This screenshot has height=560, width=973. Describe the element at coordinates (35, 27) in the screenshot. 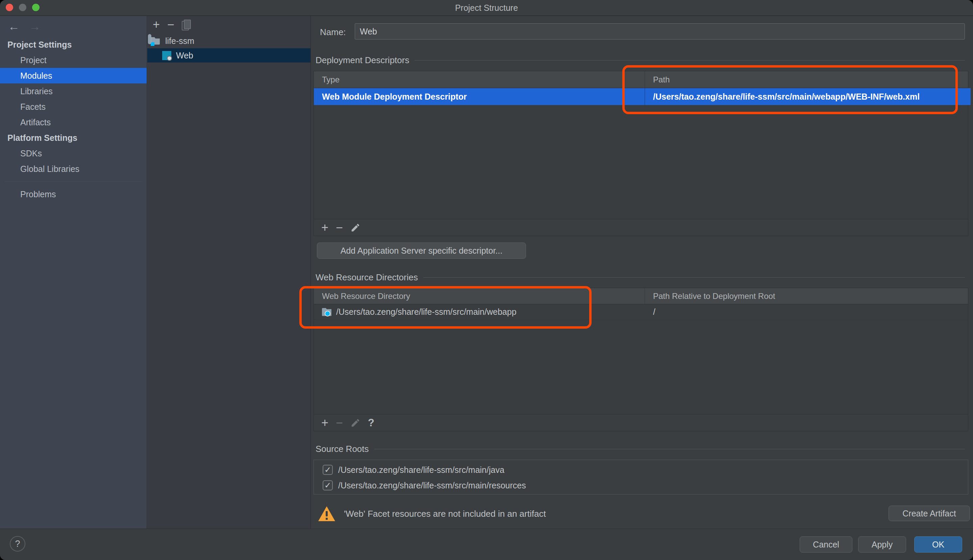

I see `forward-arrow-icon: →` at that location.